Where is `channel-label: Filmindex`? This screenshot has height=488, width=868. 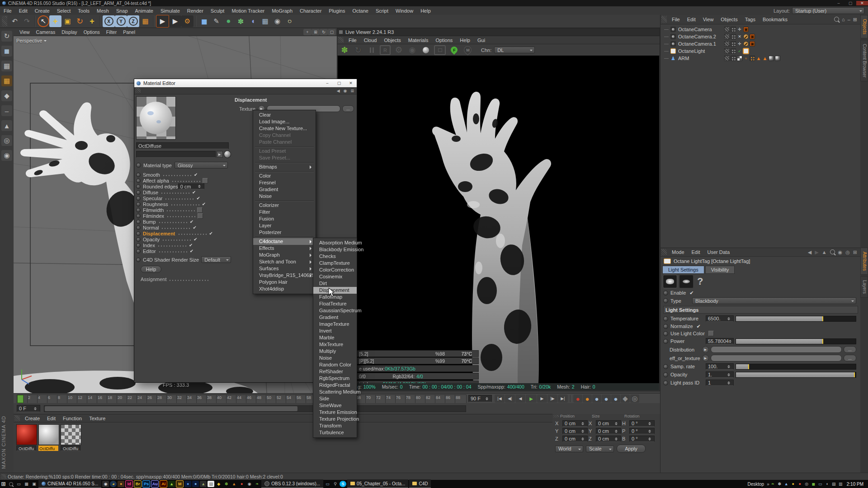 channel-label: Filmindex is located at coordinates (154, 216).